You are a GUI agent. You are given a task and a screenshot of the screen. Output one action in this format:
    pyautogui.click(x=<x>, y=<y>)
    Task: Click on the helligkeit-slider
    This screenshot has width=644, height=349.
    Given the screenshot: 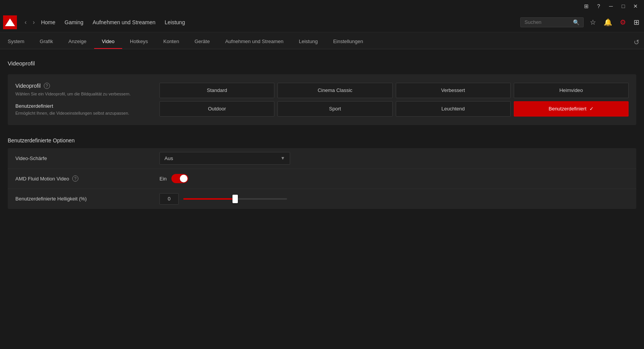 What is the action you would take?
    pyautogui.click(x=235, y=199)
    